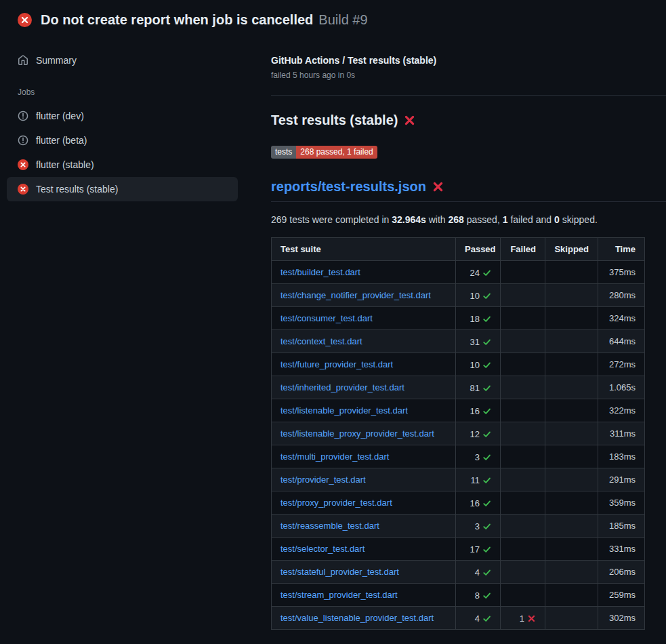  Describe the element at coordinates (523, 618) in the screenshot. I see `failed-cell: 1` at that location.